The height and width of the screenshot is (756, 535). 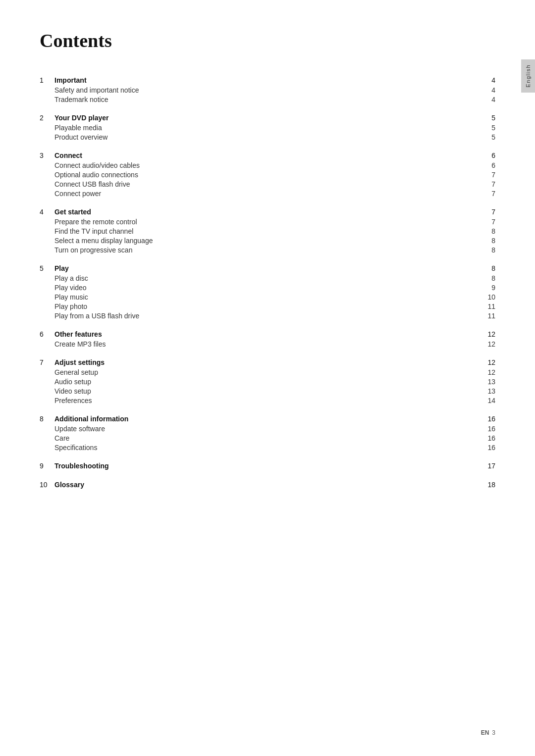 I want to click on section-num: 1, so click(x=47, y=80).